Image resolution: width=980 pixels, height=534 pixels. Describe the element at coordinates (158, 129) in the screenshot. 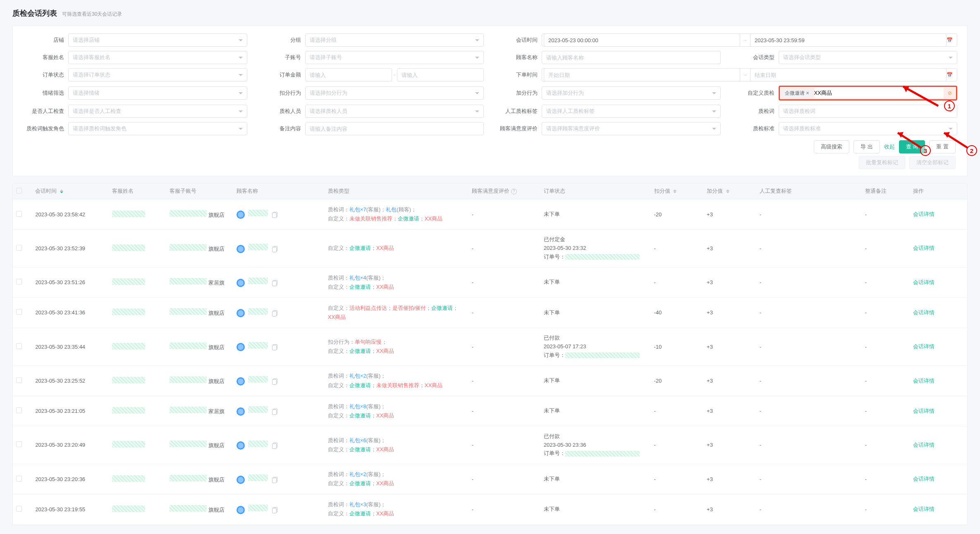

I see `select-qc-word-role: 请选择质检词触发角色` at that location.